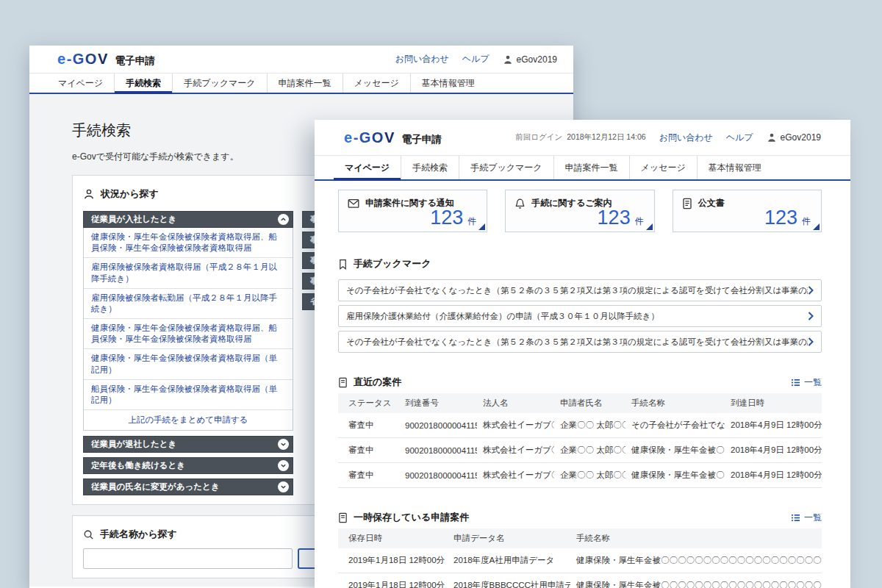 The image size is (882, 588). I want to click on notification-cards: 申請案件に関する通知 123 件 手続に関するご案内, so click(580, 211).